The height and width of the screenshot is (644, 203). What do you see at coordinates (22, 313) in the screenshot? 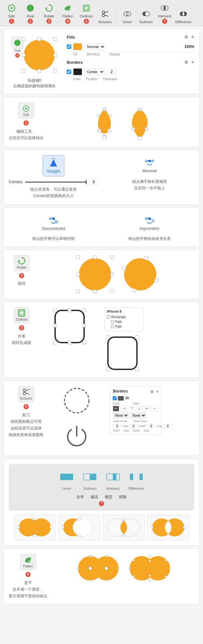
I see `outlines-tool-svg` at bounding box center [22, 313].